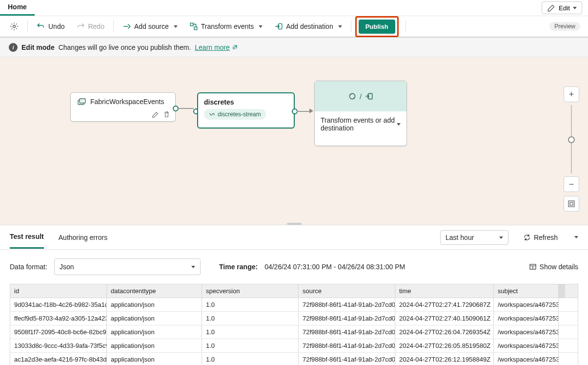  What do you see at coordinates (369, 96) in the screenshot?
I see `destination-icon` at bounding box center [369, 96].